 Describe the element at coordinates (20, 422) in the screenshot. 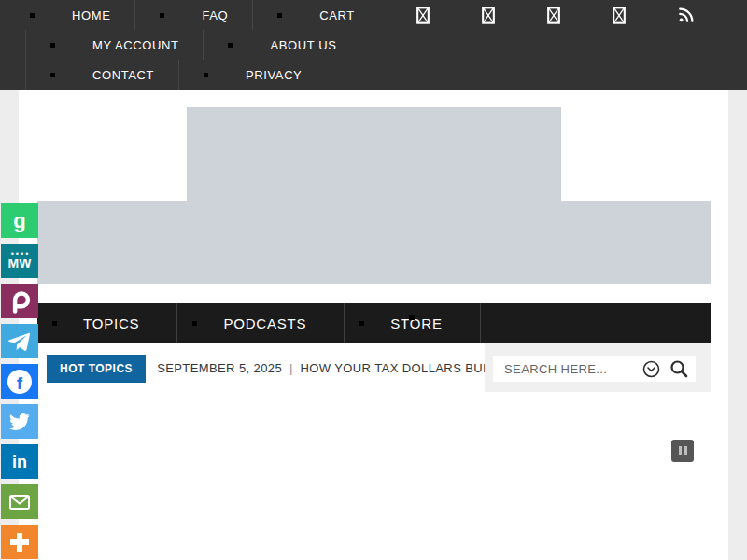

I see `twitter-icon` at that location.